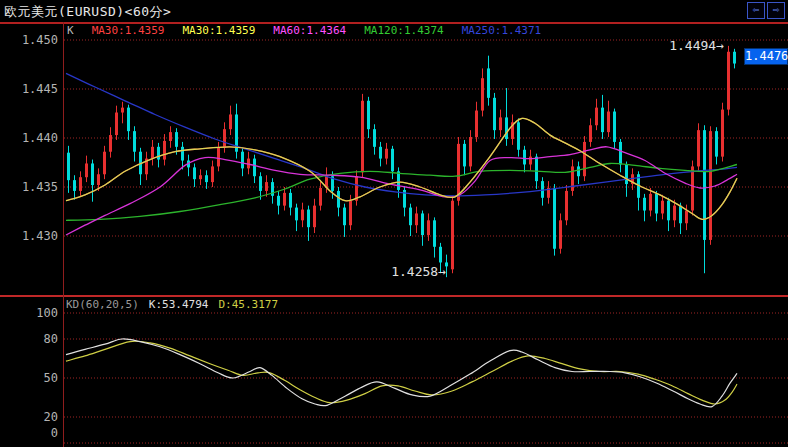 The image size is (788, 447). What do you see at coordinates (310, 30) in the screenshot?
I see `ma-legend-item-2: MA60:1.4364` at bounding box center [310, 30].